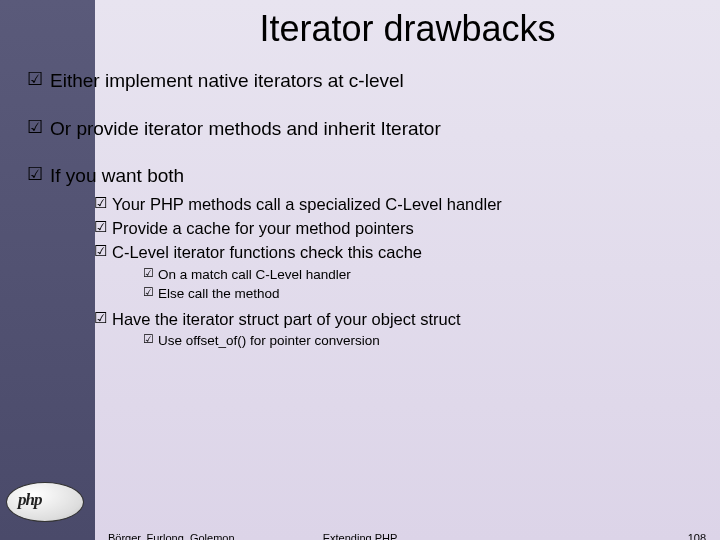 The image size is (720, 540). I want to click on bullet-2: ☑ Or provide iterator methods and inheri…, so click(365, 129).